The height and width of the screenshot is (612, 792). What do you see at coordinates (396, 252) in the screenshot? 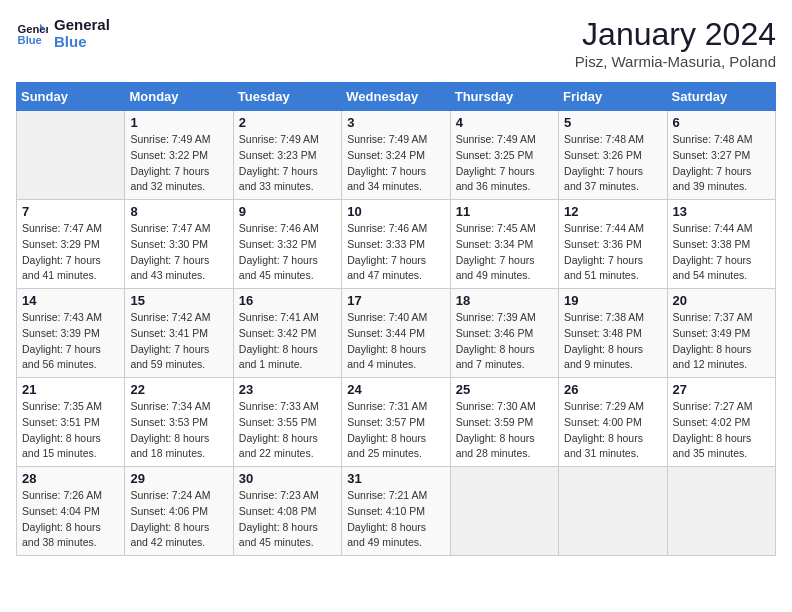
I see `day-info: Sunrise: 7:46 AMSunset: 3:33 PMDaylight:…` at bounding box center [396, 252].